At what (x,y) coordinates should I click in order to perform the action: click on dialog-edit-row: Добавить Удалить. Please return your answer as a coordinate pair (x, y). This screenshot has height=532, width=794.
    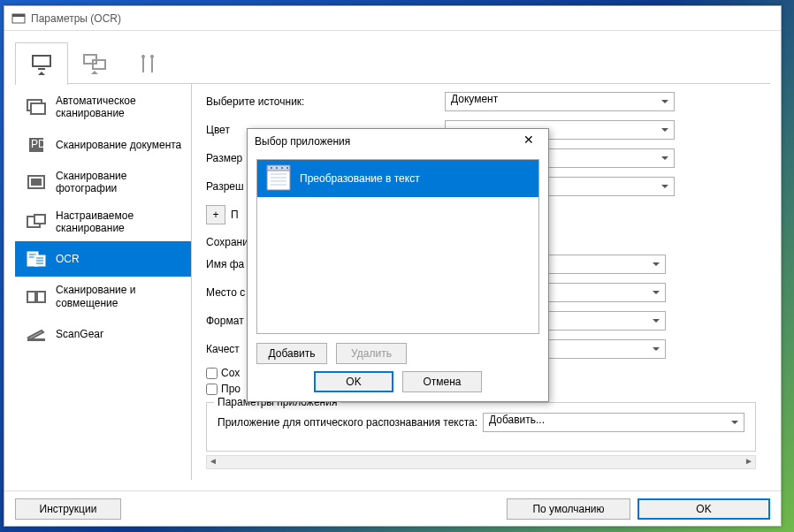
    Looking at the image, I should click on (398, 353).